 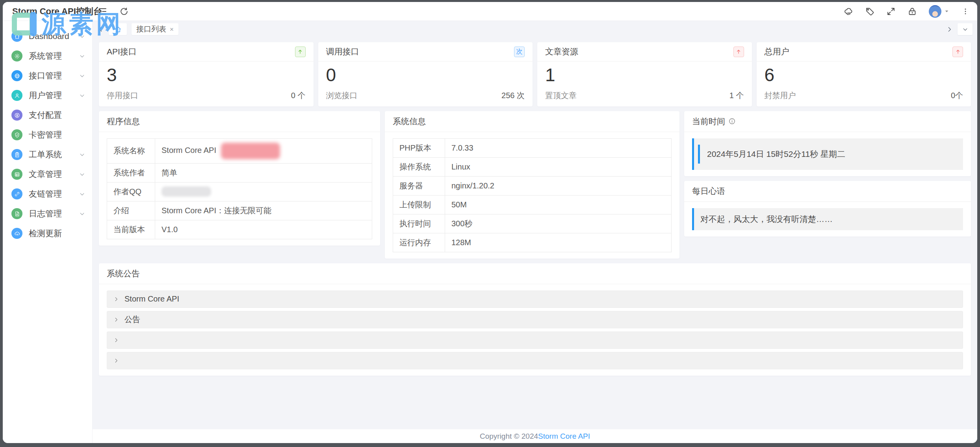 I want to click on stat-foot-label: 置顶文章, so click(x=561, y=95).